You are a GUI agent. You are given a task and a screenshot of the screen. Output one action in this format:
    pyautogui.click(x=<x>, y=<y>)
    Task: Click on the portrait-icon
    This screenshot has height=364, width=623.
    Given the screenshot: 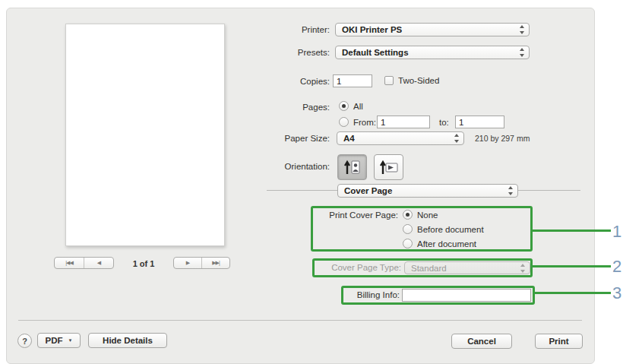 What is the action you would take?
    pyautogui.click(x=353, y=167)
    